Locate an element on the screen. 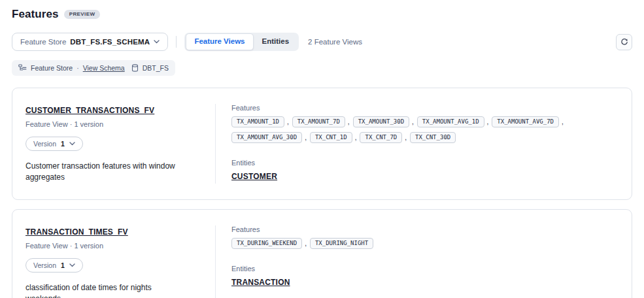 The width and height of the screenshot is (644, 298). card-left-column: TRANSACTION_TIMES_FV Feature View · 1 ve… is located at coordinates (120, 261).